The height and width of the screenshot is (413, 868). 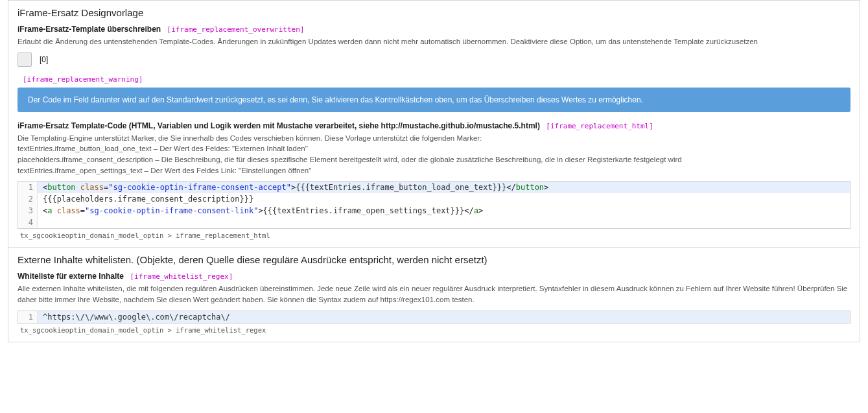 I want to click on warning-alert: Der Code im Feld darunter wird auf den S…, so click(x=434, y=100).